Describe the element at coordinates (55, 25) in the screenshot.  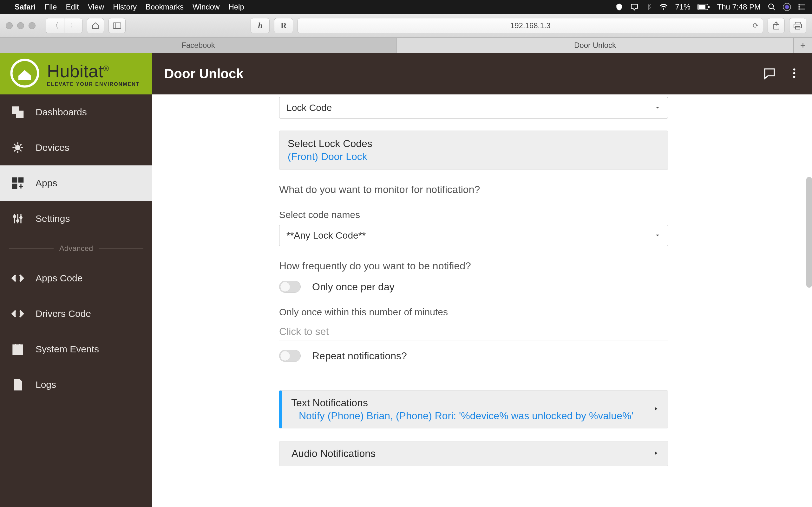
I see `back-button: 〈` at that location.